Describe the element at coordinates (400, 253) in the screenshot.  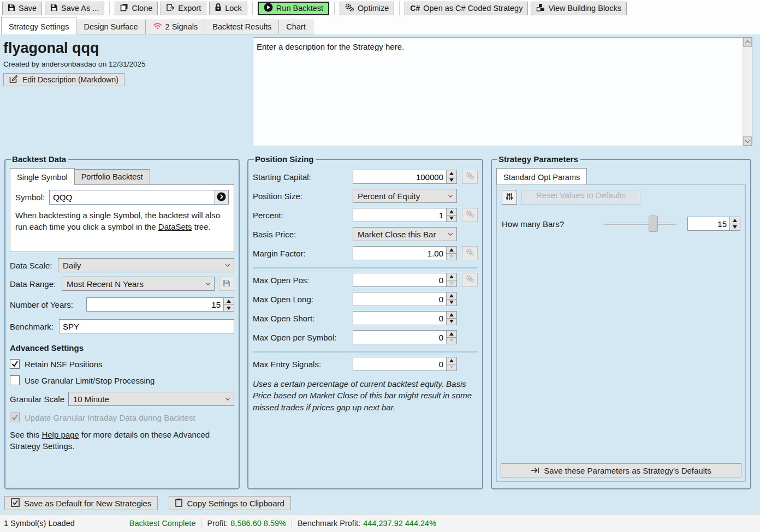
I see `margin-factor-input` at that location.